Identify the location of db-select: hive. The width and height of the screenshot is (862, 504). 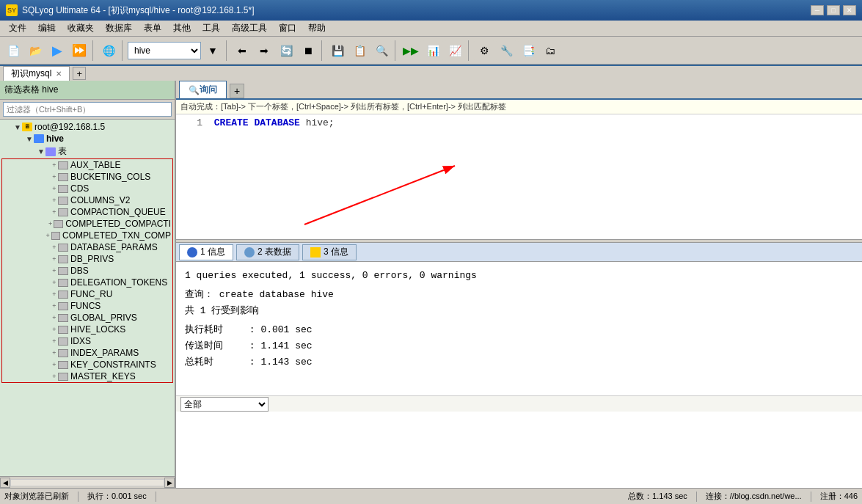
(164, 51).